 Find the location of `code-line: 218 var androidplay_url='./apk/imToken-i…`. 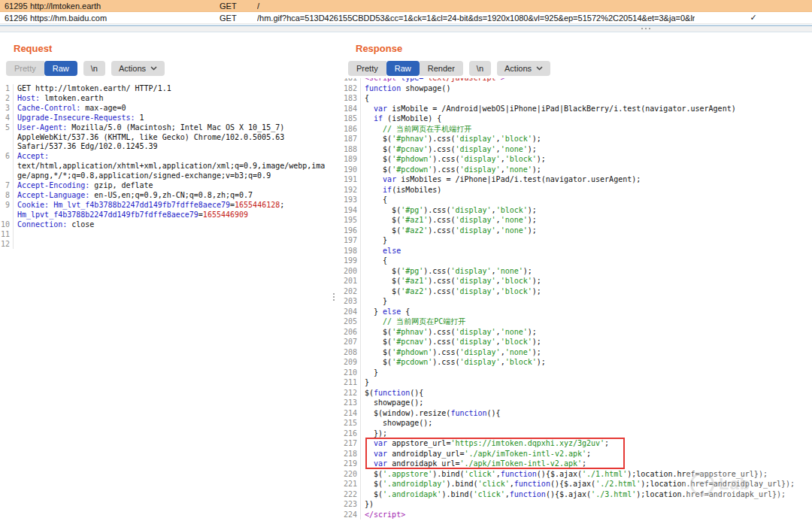

code-line: 218 var androidplay_url='./apk/imToken-i… is located at coordinates (577, 454).